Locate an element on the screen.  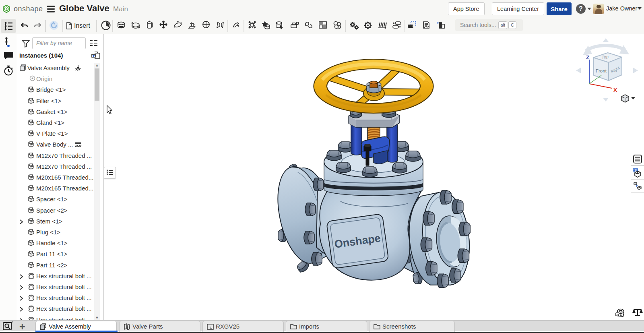
svg-text: Z is located at coordinates (588, 57).